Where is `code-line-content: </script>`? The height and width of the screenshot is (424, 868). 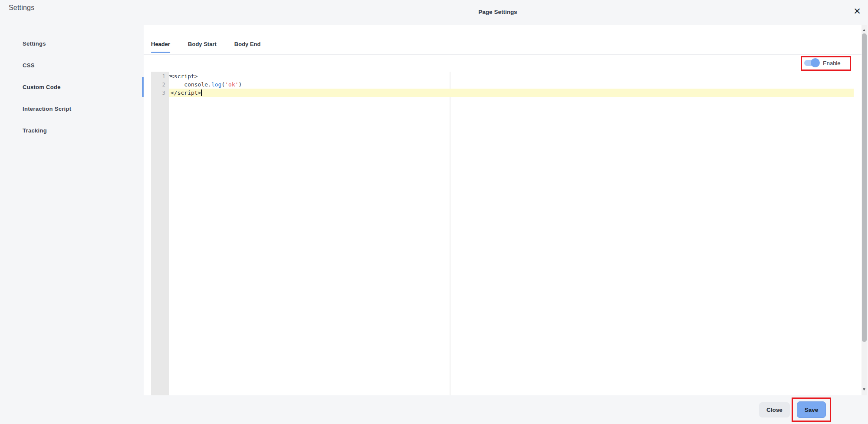 code-line-content: </script> is located at coordinates (511, 93).